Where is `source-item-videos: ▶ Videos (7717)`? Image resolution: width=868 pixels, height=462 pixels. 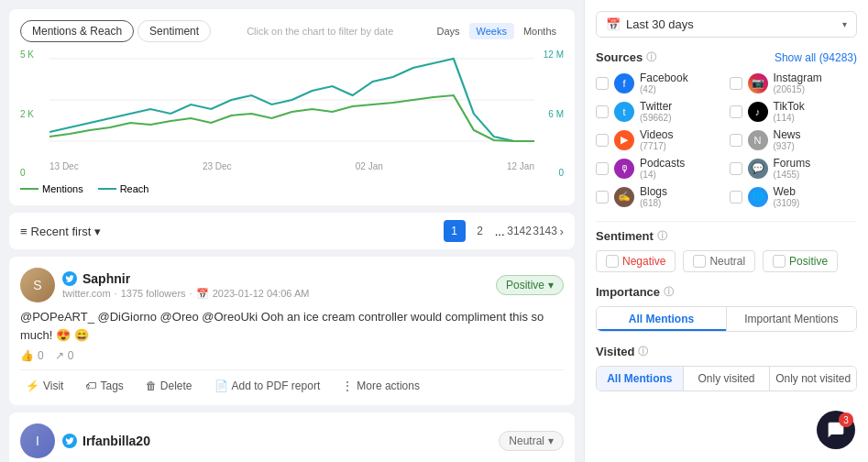
source-item-videos: ▶ Videos (7717) is located at coordinates (660, 139).